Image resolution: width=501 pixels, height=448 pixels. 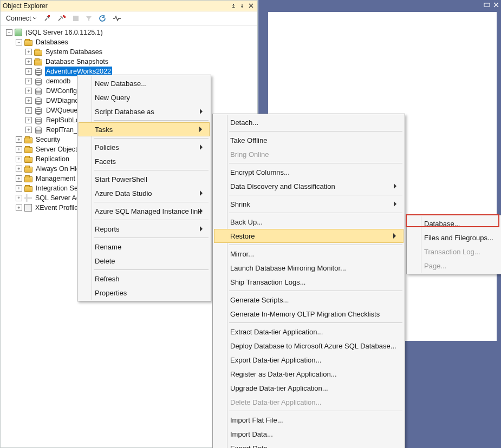 I want to click on menu-restore-files-filegroups: Files and Filegroups..., so click(x=454, y=238).